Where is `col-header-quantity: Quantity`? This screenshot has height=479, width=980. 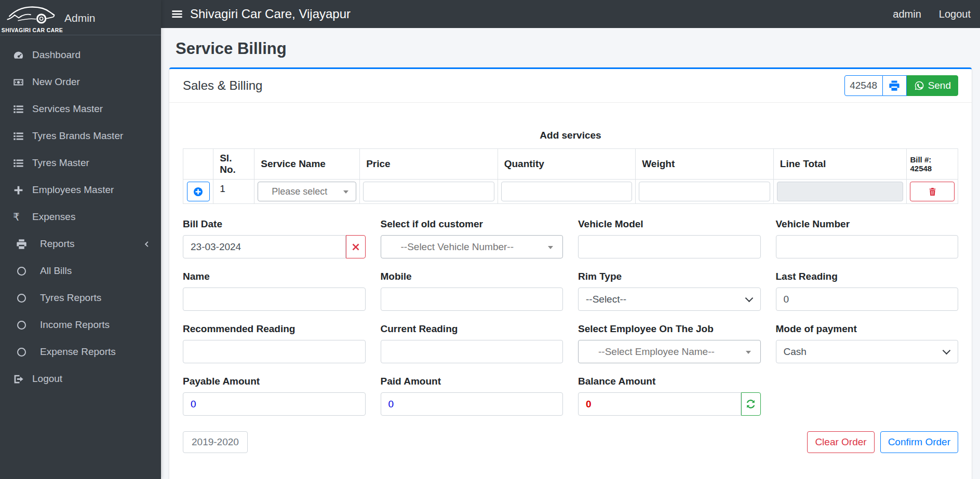 col-header-quantity: Quantity is located at coordinates (567, 164).